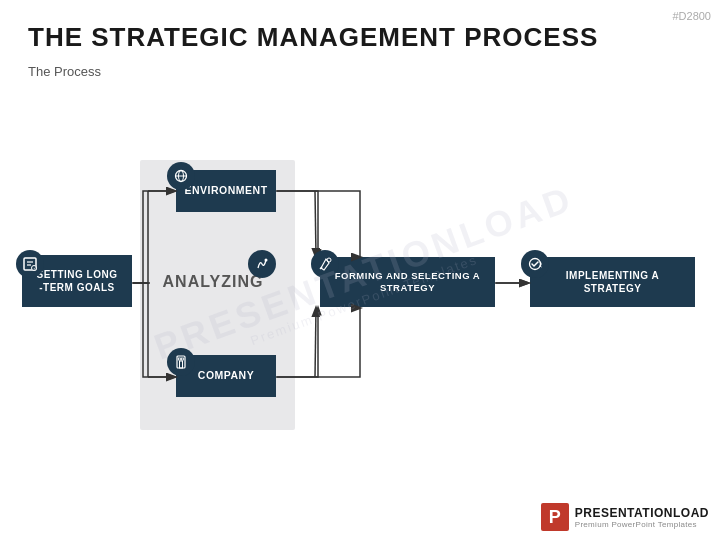 This screenshot has height=545, width=727. Describe the element at coordinates (78, 281) in the screenshot. I see `box-goals-label: SETTING LONG -TERM GOALS` at that location.